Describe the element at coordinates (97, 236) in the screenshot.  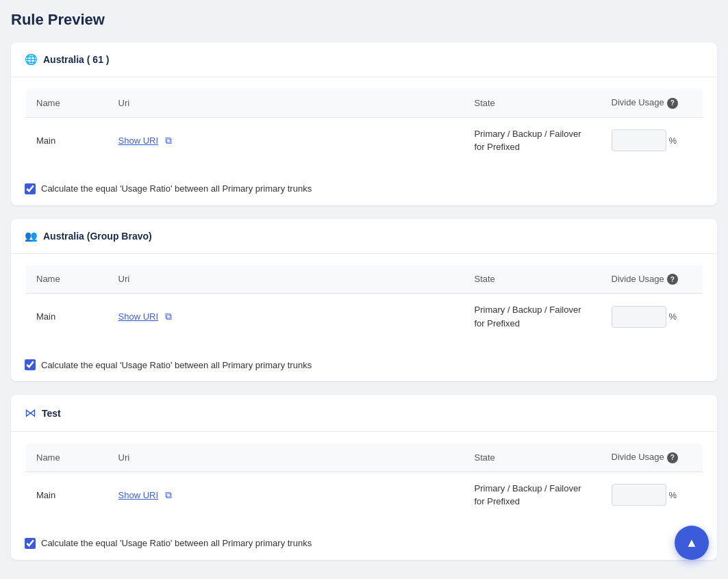
I see `section-header-label: Australia (Group Bravo)` at that location.